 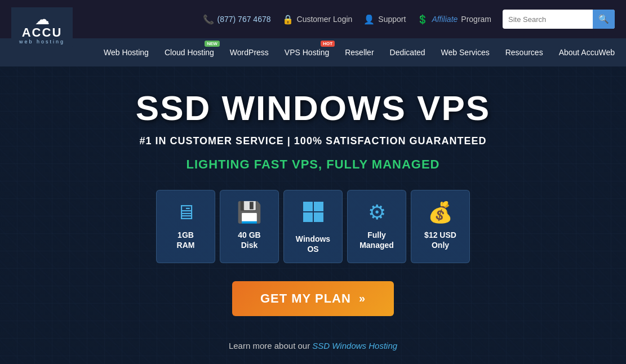 What do you see at coordinates (42, 28) in the screenshot?
I see `logo-box: ☁ ACCU web hosting` at bounding box center [42, 28].